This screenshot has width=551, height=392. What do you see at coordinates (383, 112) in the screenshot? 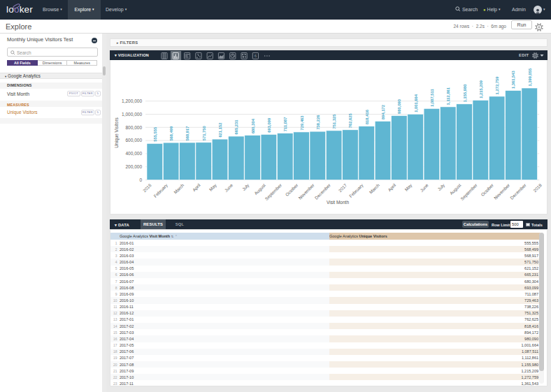
I see `svg-text: 894,172` at bounding box center [383, 112].